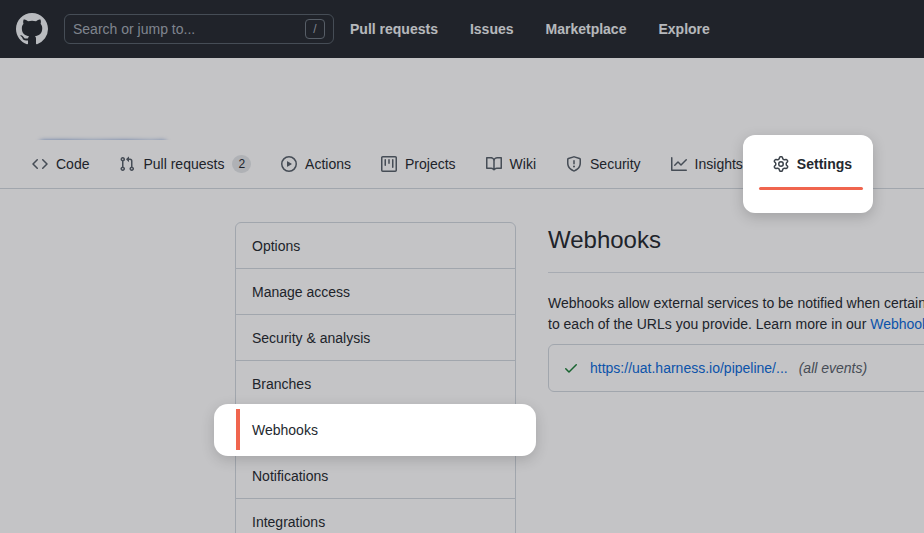 This screenshot has width=924, height=533. Describe the element at coordinates (833, 368) in the screenshot. I see `webhook-events-note: (all events)` at that location.